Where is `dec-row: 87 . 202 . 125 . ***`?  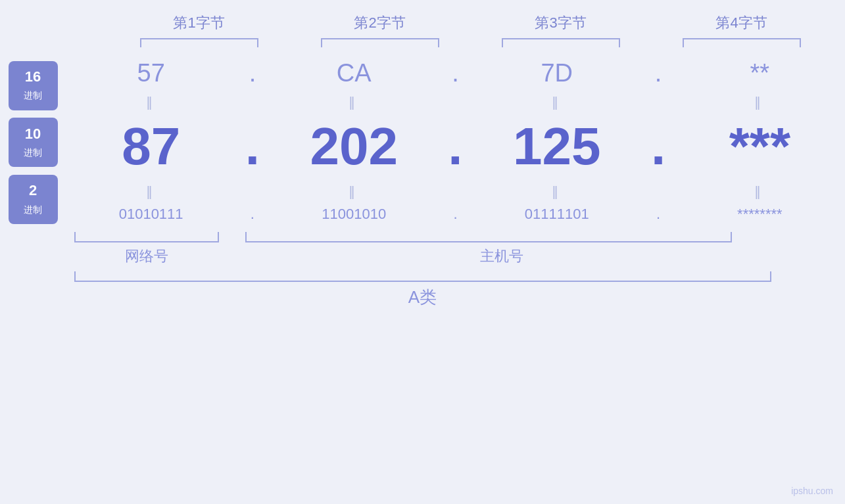
dec-row: 87 . 202 . 125 . *** is located at coordinates (456, 147).